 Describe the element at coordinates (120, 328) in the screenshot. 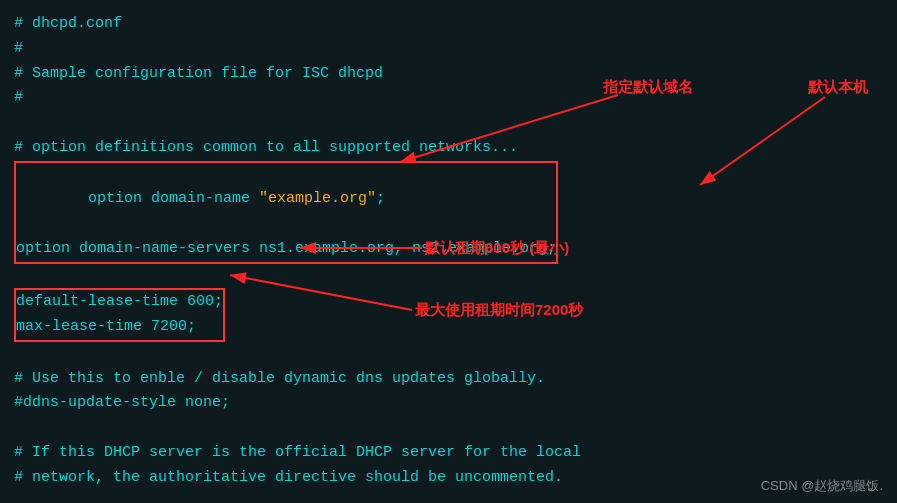

I see `code-line: max-lease-time 7200;` at that location.